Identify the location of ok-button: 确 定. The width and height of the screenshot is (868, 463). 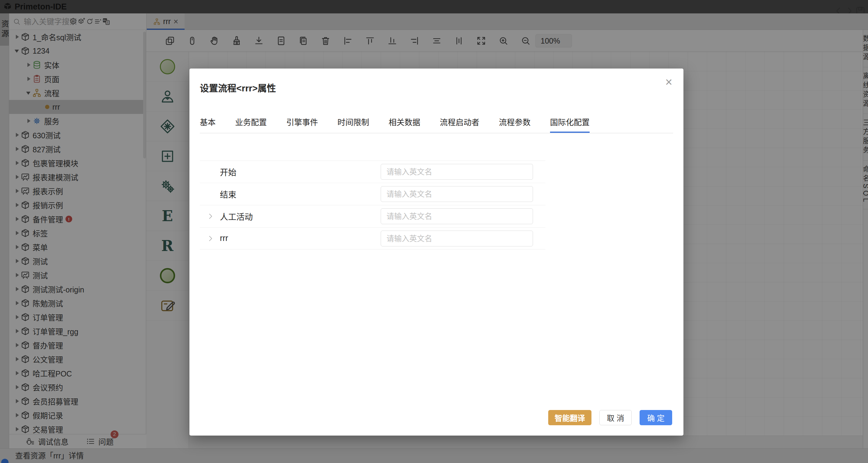
(656, 418).